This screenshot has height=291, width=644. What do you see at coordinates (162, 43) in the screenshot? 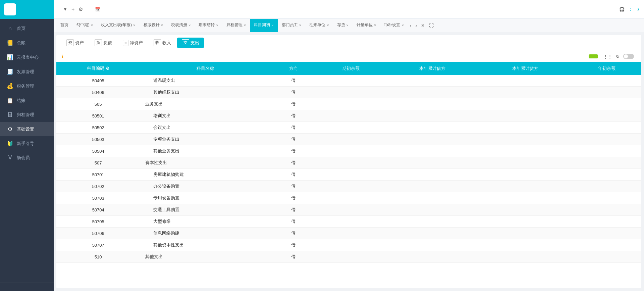
I see `subtab-income: 收收入` at bounding box center [162, 43].